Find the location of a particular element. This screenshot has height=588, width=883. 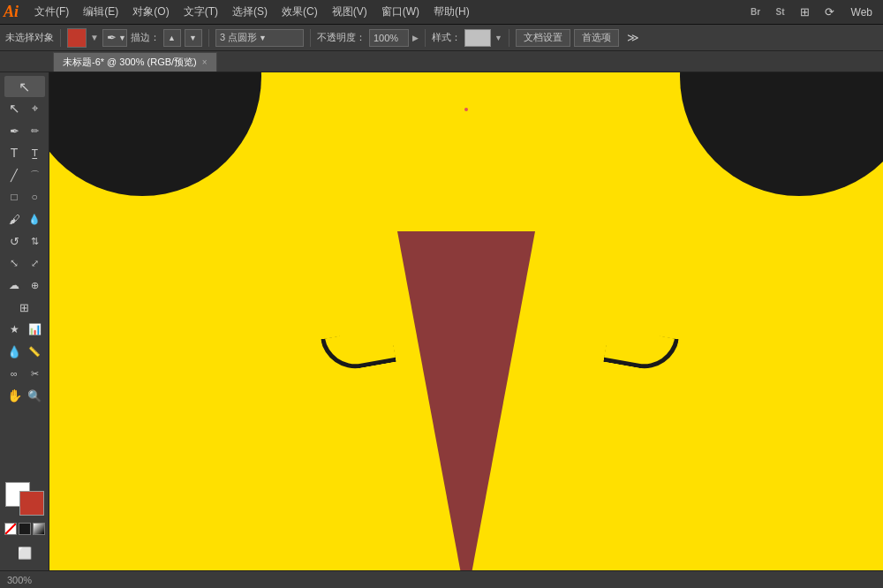

free-transform-icon: ⊞ is located at coordinates (25, 307).